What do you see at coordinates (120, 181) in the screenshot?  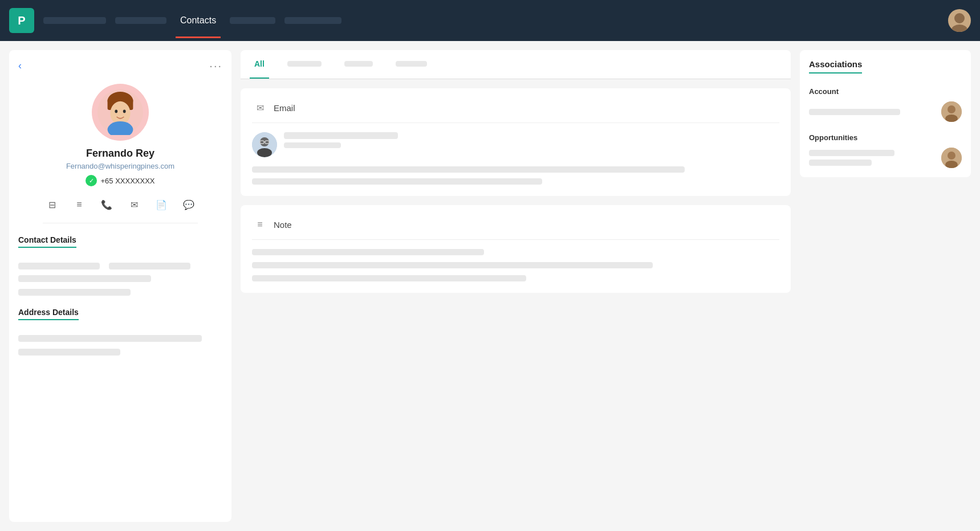 I see `profile-phone: ✓ +65 XXXXXXXX` at bounding box center [120, 181].